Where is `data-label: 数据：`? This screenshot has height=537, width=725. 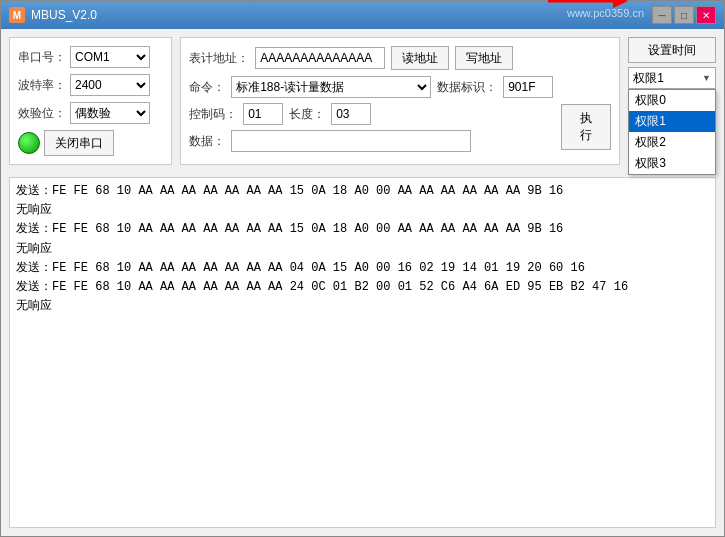 data-label: 数据： is located at coordinates (207, 142).